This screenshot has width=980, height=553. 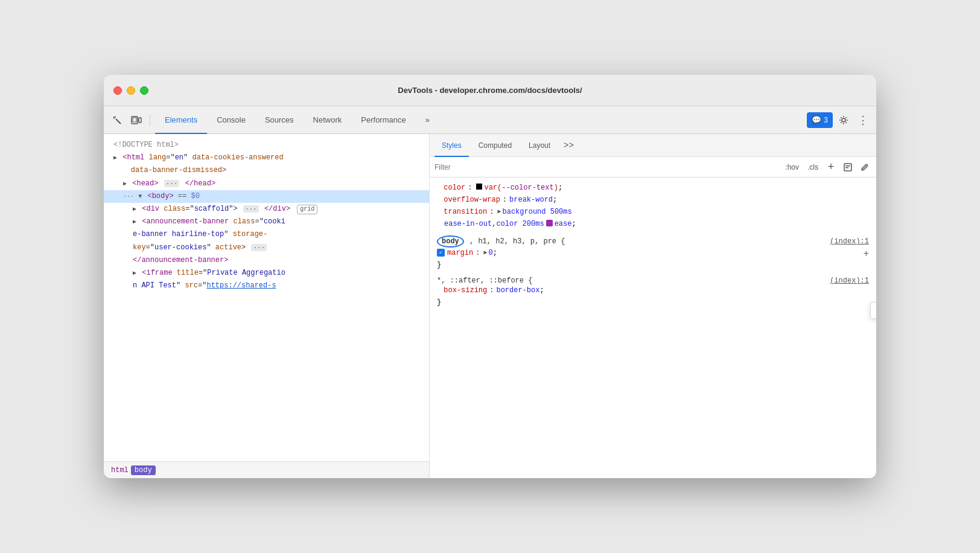 What do you see at coordinates (839, 120) in the screenshot?
I see `toolbar-right: 💬 3 ⋮` at bounding box center [839, 120].